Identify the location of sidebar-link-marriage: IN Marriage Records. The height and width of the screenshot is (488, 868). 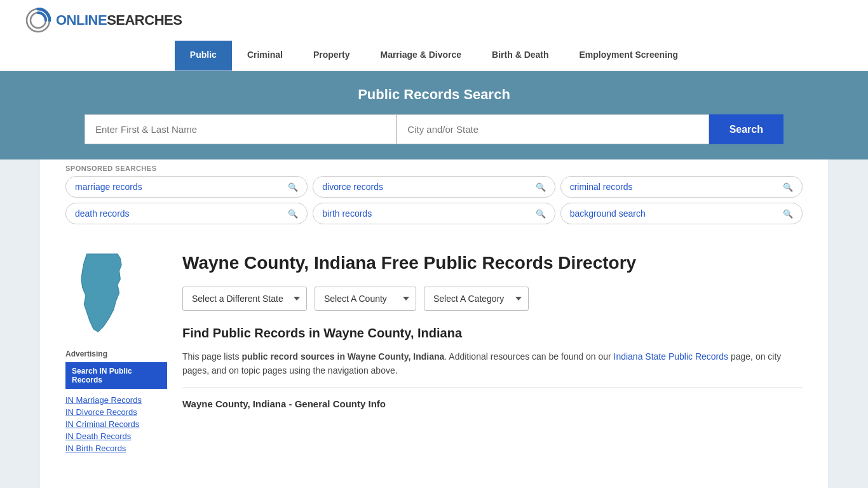
(116, 400).